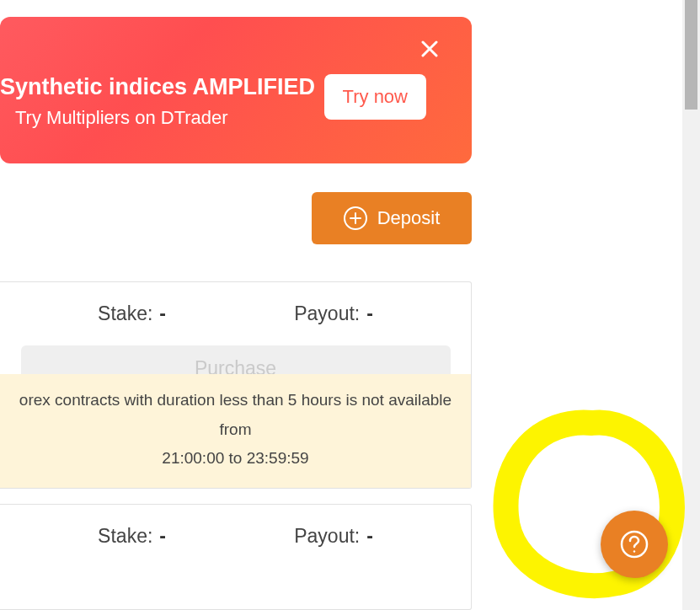 This screenshot has height=610, width=700. Describe the element at coordinates (236, 431) in the screenshot. I see `warning-message: orex contracts with duration less than 5…` at that location.